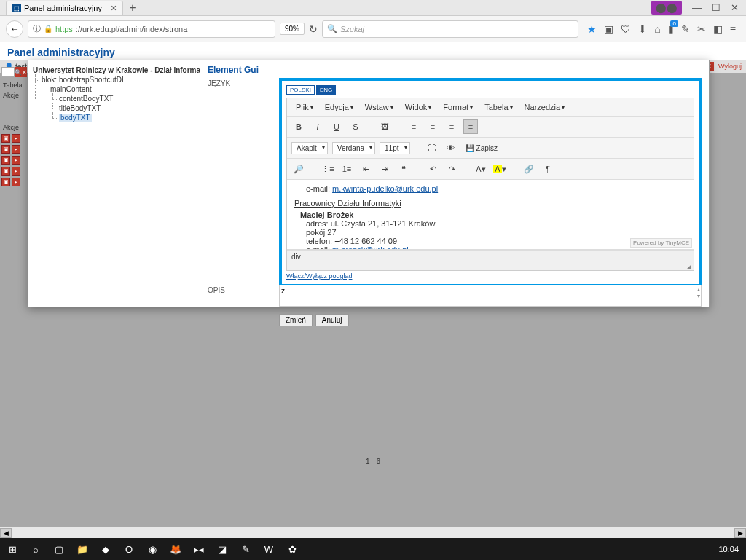 The height and width of the screenshot is (560, 746). I want to click on font-select: Verdana, so click(354, 149).